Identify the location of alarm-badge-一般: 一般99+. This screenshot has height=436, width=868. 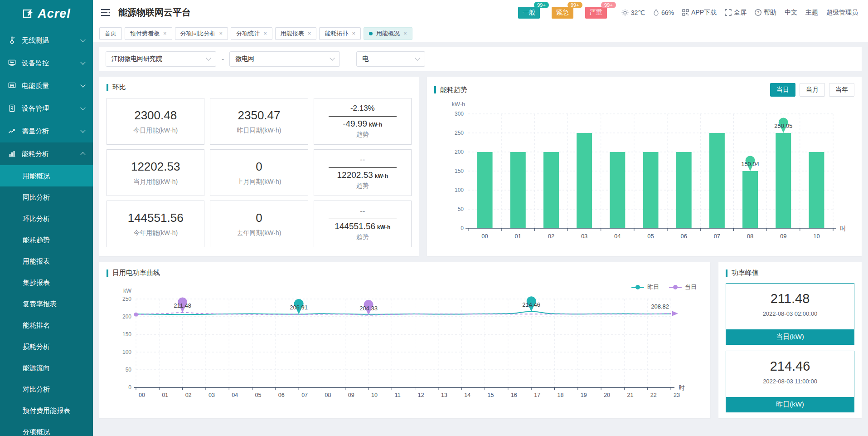
(529, 13).